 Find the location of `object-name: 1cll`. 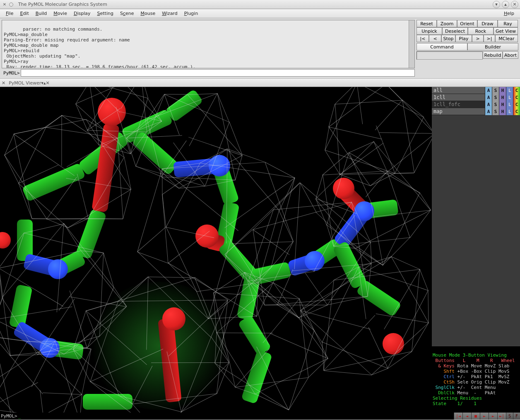

object-name: 1cll is located at coordinates (458, 97).